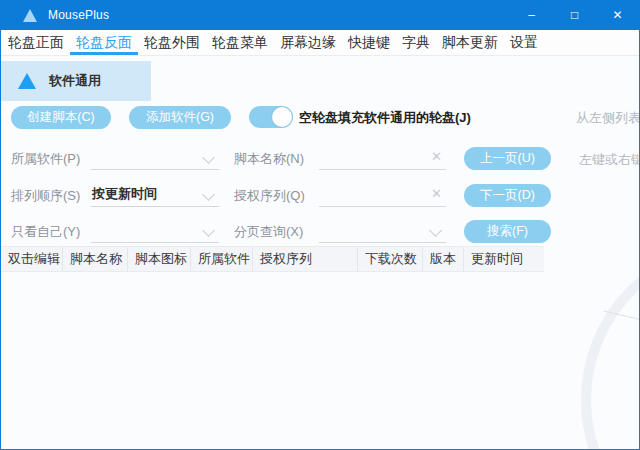 Image resolution: width=640 pixels, height=450 pixels. I want to click on only-mine-label: 只看自己(Y), so click(46, 232).